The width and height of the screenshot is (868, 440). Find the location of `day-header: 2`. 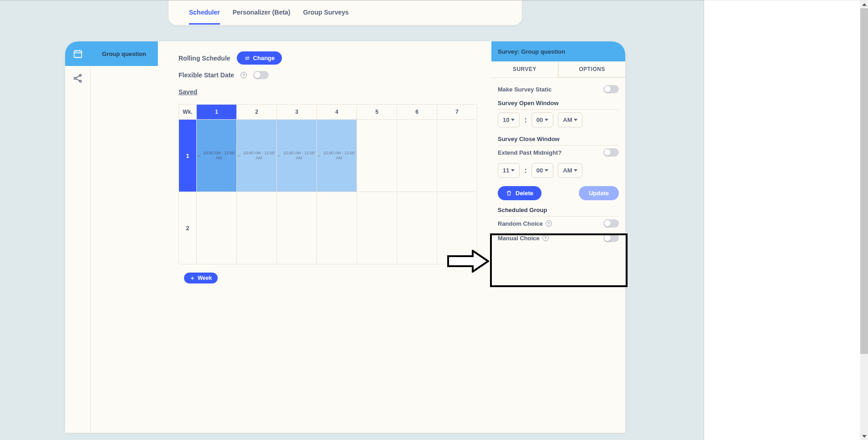

day-header: 2 is located at coordinates (257, 112).